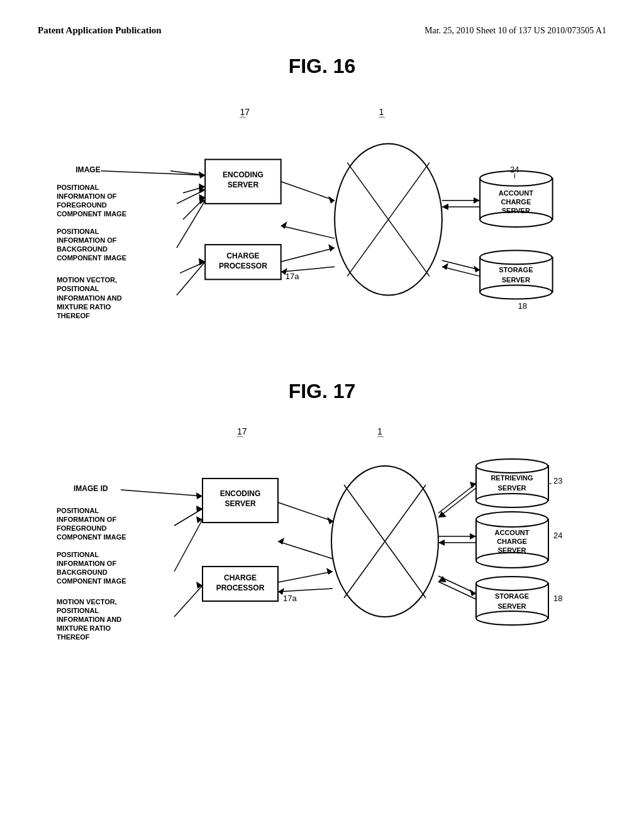 The image size is (644, 830). I want to click on fig16-storage-label: STORAGE, so click(516, 270).